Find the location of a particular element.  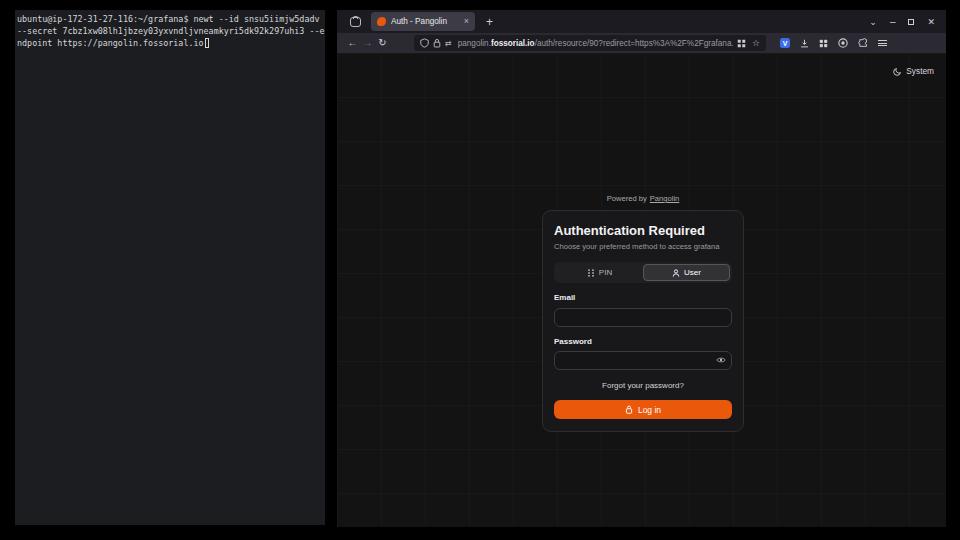

container-grid-icon is located at coordinates (742, 44).